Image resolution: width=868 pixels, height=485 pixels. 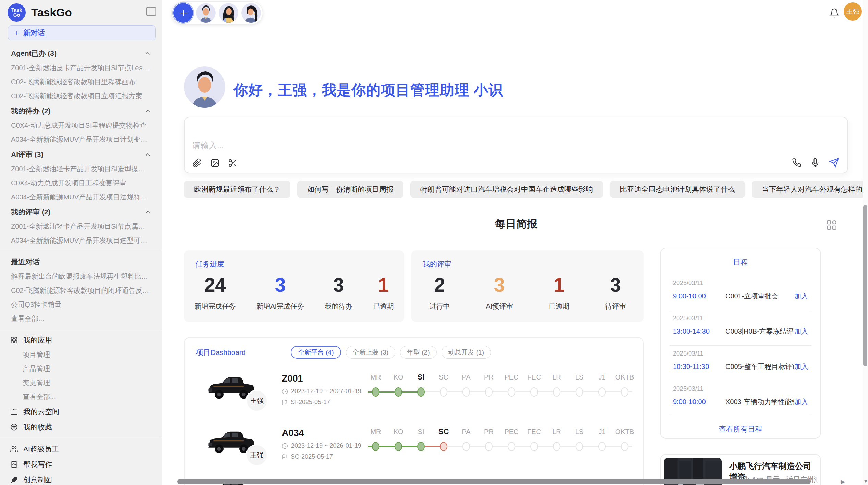 What do you see at coordinates (81, 68) in the screenshot?
I see `sidebar-item-label: Z001-全新燃油皮卡产品开发项目SI节点Lesson Learn报告` at bounding box center [81, 68].